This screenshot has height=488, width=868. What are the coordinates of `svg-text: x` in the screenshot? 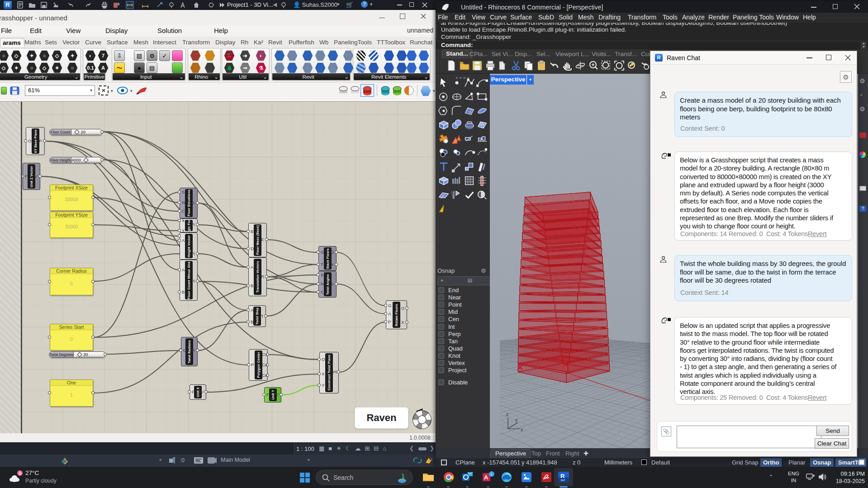 It's located at (522, 430).